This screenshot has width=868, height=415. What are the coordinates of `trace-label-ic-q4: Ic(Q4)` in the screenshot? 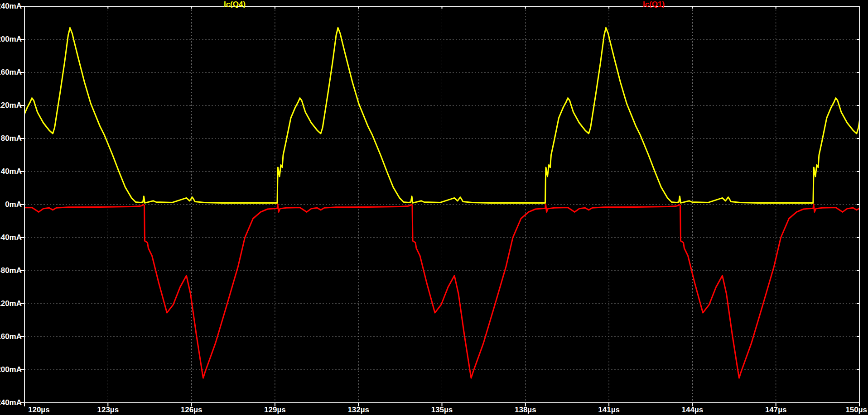 It's located at (235, 5).